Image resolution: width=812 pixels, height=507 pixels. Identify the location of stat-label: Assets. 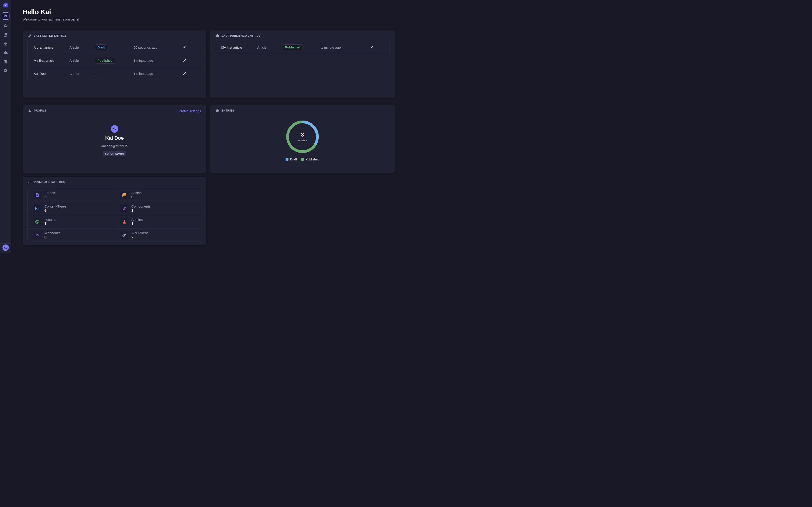
(137, 193).